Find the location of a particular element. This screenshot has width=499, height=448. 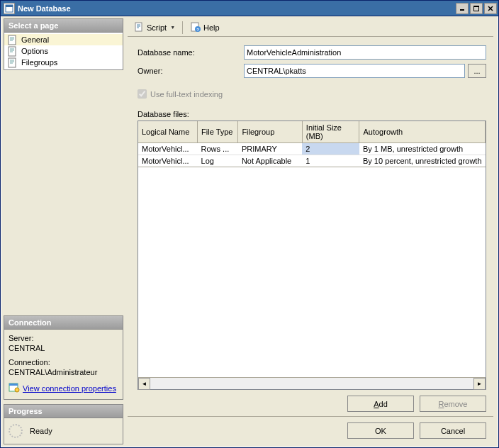

connection-header: Connection is located at coordinates (64, 323).